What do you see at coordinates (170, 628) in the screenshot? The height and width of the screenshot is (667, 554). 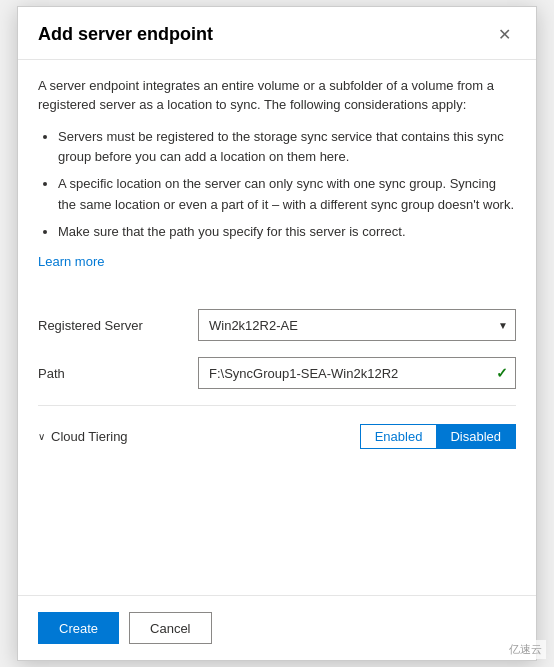 I see `cancel-button: Cancel` at bounding box center [170, 628].